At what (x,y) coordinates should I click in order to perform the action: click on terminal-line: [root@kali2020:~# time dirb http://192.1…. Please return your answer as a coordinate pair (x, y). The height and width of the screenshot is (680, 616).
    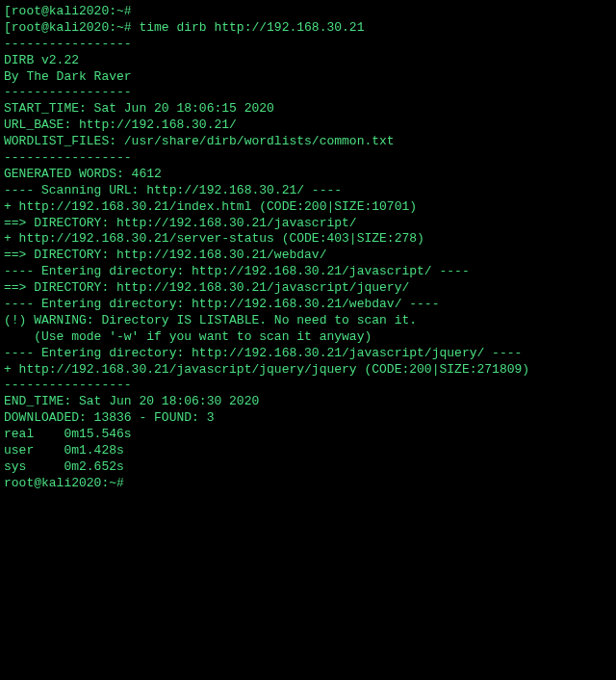
    Looking at the image, I should click on (308, 29).